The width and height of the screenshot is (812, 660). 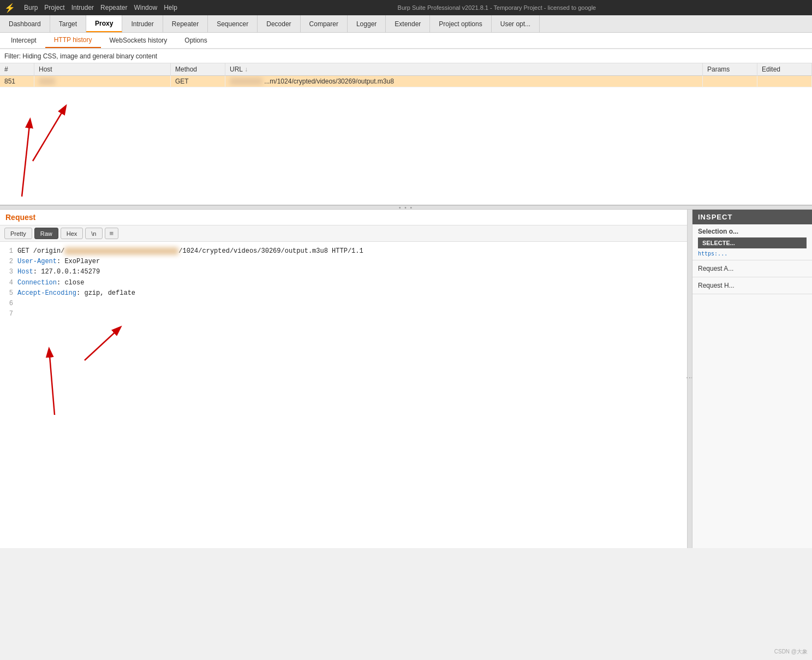 What do you see at coordinates (198, 82) in the screenshot?
I see `cell-method: GET` at bounding box center [198, 82].